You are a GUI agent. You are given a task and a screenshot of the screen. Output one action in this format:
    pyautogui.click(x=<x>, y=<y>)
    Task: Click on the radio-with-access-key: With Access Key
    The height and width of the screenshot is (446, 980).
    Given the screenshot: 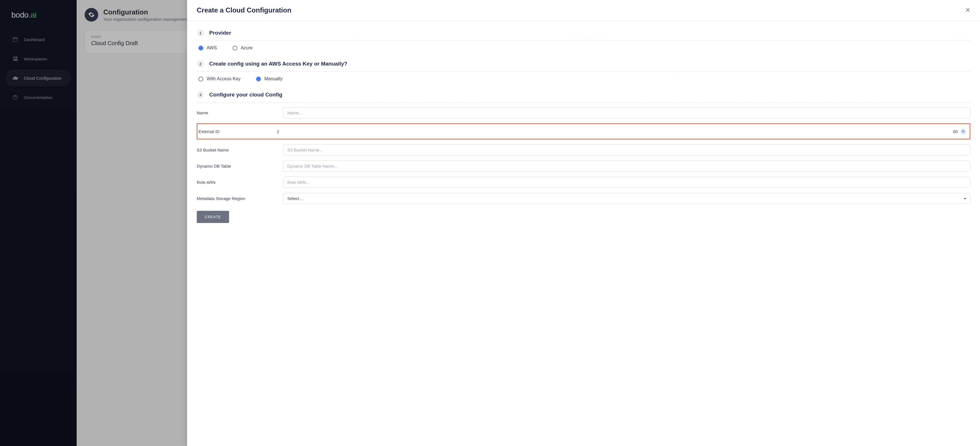 What is the action you would take?
    pyautogui.click(x=220, y=79)
    